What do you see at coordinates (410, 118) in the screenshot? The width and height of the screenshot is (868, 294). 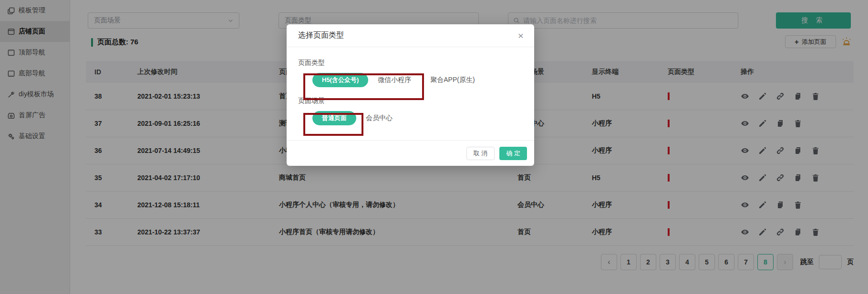 I see `page-scene-options: 普通页面 会员中心` at bounding box center [410, 118].